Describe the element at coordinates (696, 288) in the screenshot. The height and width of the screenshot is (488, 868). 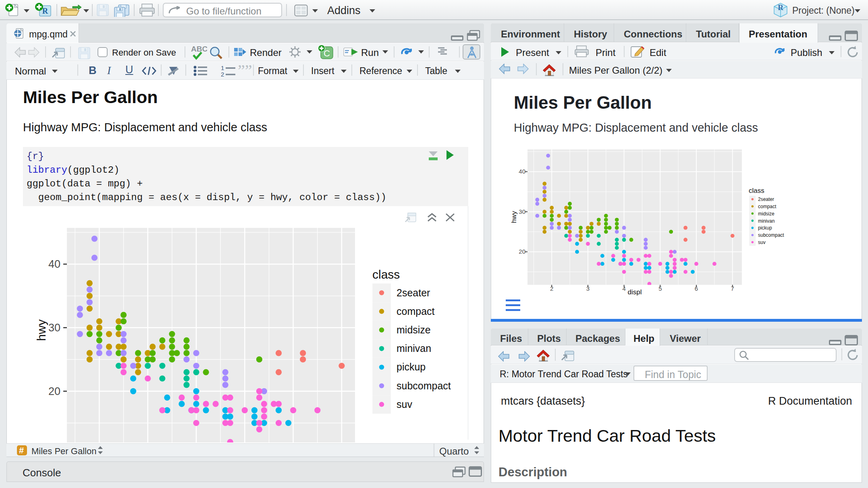
I see `svg-text: 6` at that location.